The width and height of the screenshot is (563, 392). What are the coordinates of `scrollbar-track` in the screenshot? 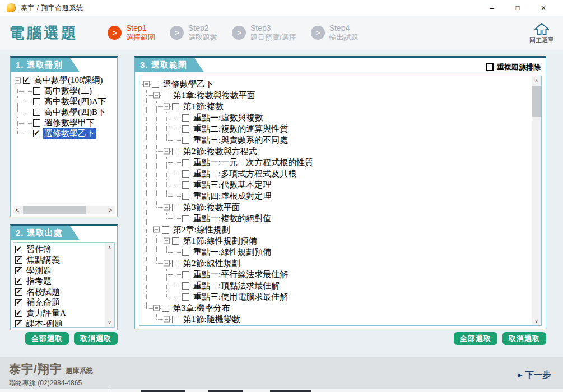 It's located at (64, 210).